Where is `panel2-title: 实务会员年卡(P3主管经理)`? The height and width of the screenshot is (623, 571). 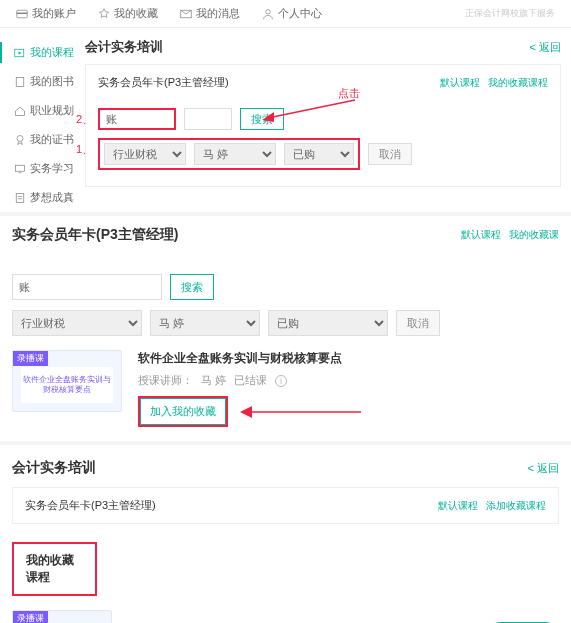 panel2-title: 实务会员年卡(P3主管经理) is located at coordinates (95, 235).